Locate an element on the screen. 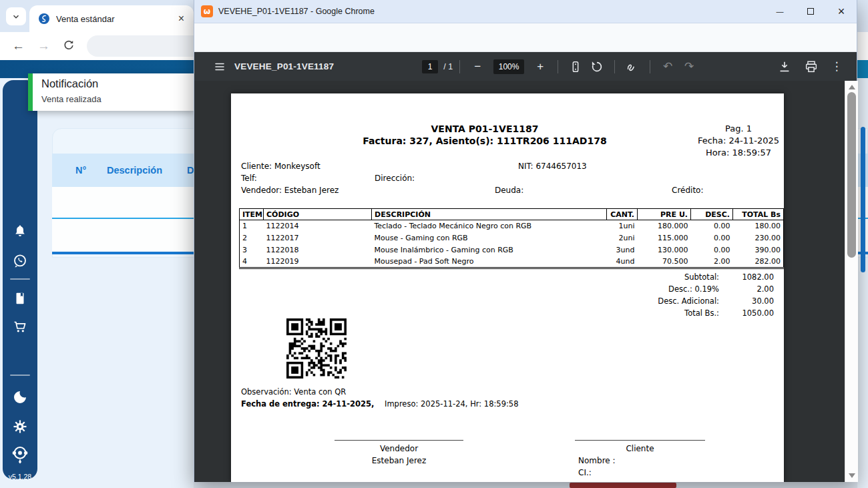 This screenshot has width=868, height=488. nit-label: NIT: 6744657013 is located at coordinates (553, 166).